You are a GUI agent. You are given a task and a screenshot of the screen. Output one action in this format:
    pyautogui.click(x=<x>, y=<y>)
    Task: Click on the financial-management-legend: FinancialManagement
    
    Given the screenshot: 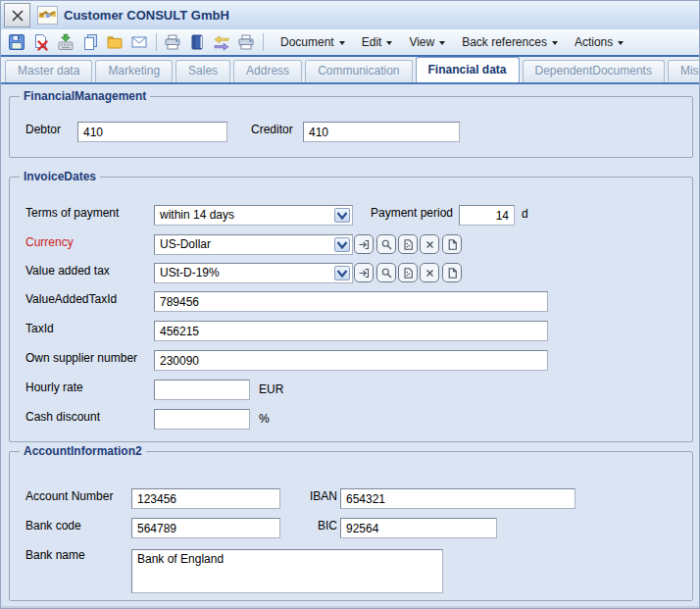 What is the action you would take?
    pyautogui.click(x=84, y=96)
    